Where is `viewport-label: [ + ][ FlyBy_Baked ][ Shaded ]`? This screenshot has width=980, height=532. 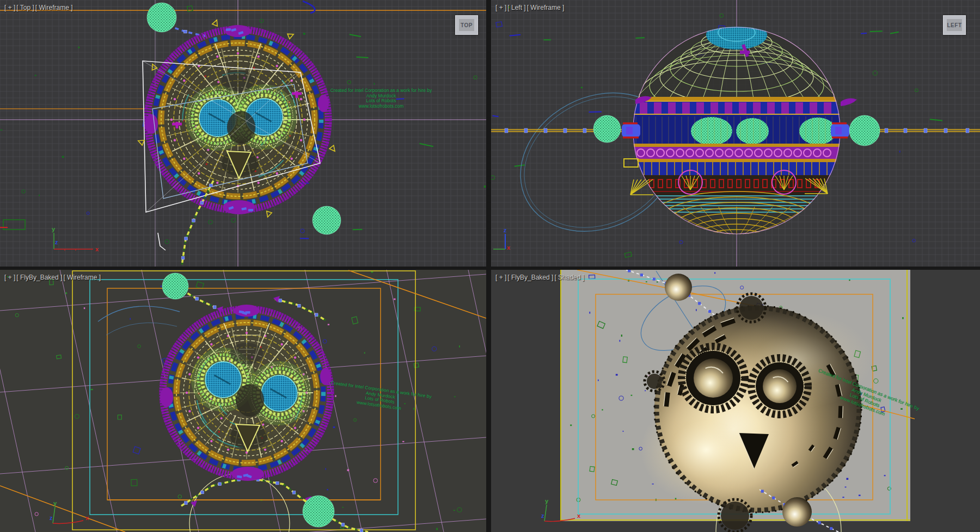 viewport-label: [ + ][ FlyBy_Baked ][ Shaded ] is located at coordinates (540, 277).